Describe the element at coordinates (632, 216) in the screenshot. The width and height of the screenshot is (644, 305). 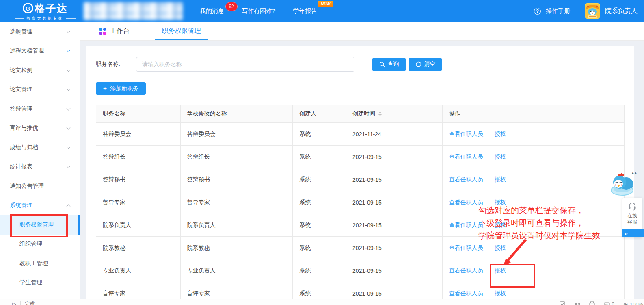
I see `service-label-1: 在线` at that location.